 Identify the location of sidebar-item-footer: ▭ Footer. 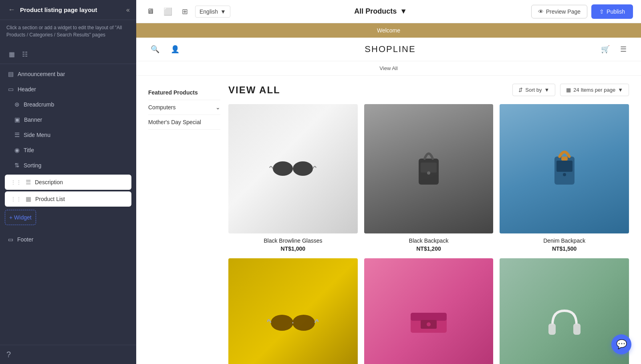
(68, 239).